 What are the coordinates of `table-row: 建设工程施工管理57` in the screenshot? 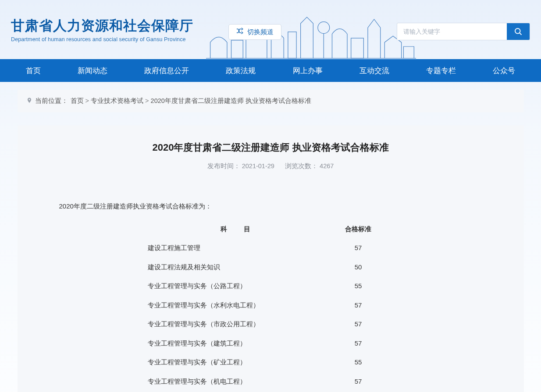 It's located at (270, 248).